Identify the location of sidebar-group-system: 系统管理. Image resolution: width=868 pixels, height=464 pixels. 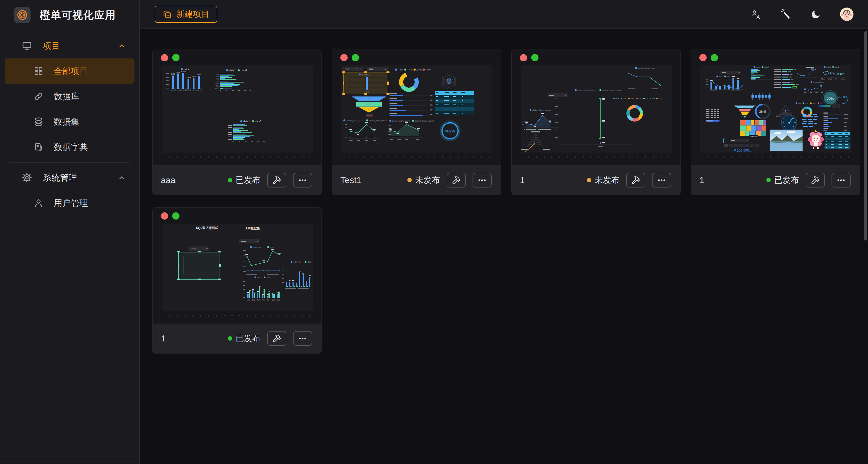
(69, 178).